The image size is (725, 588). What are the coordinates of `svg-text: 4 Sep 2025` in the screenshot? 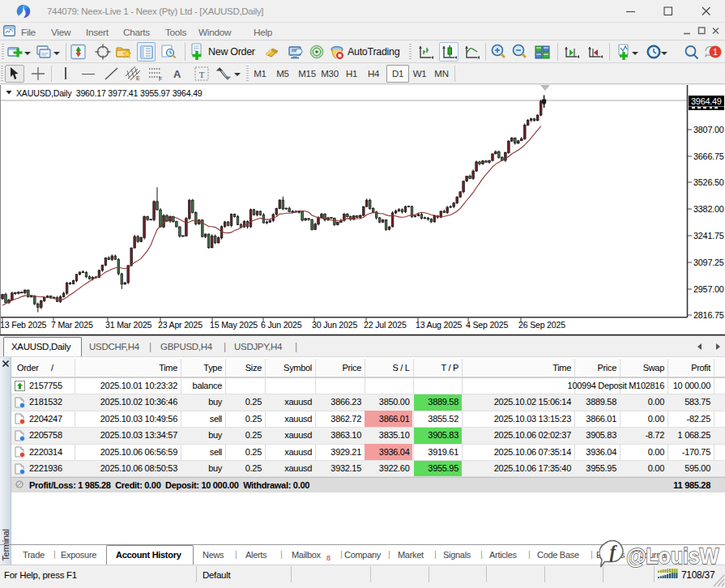 It's located at (488, 325).